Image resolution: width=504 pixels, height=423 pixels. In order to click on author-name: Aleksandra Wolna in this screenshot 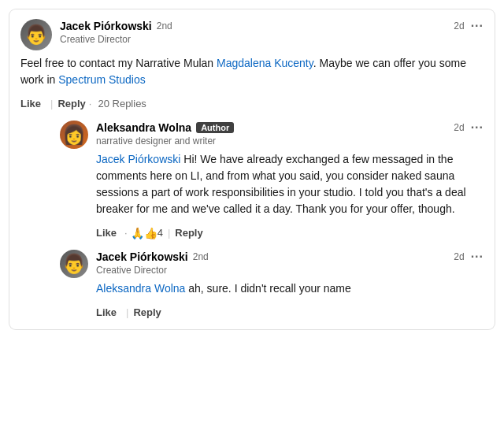, I will do `click(143, 128)`.